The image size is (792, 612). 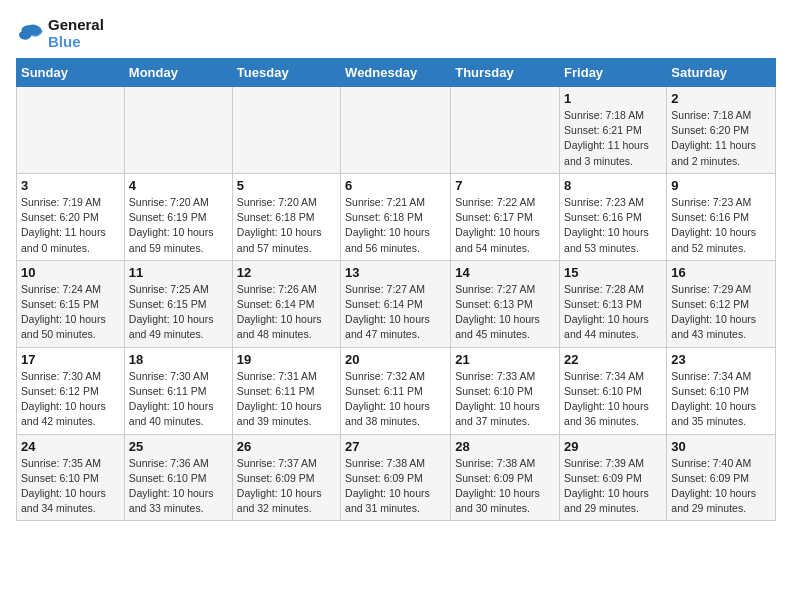 What do you see at coordinates (614, 478) in the screenshot?
I see `day-cell: 29Sunrise: 7:39 AMSunset: 6:09 PMDayligh…` at bounding box center [614, 478].